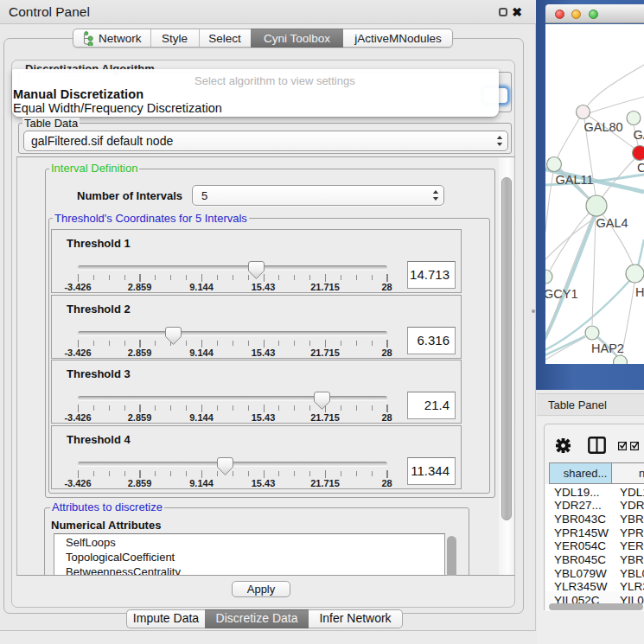 The height and width of the screenshot is (644, 644). What do you see at coordinates (575, 180) in the screenshot?
I see `svg-text: GAL11` at bounding box center [575, 180].